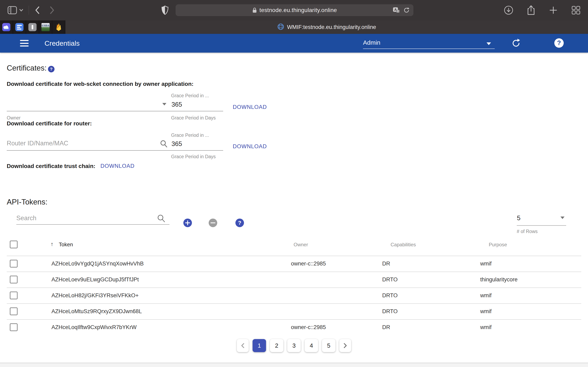 Image resolution: width=588 pixels, height=367 pixels. I want to click on owner-grace-underline, so click(115, 111).